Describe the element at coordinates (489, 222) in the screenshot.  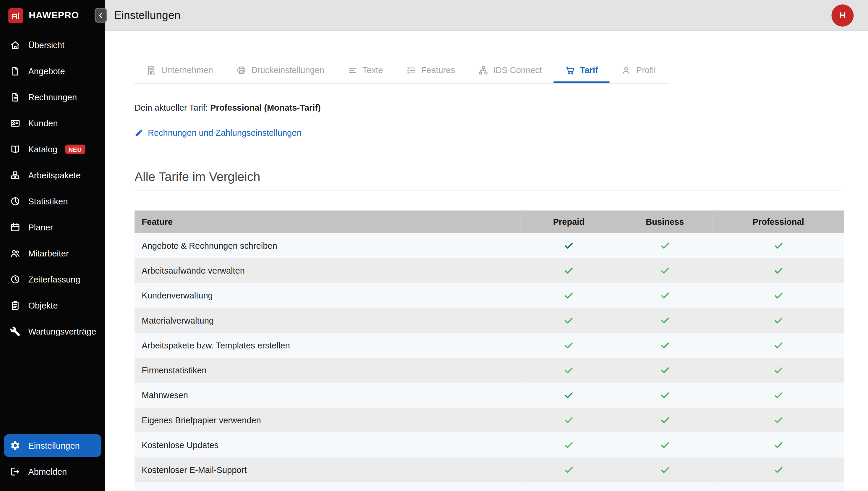
I see `table-header-row: FeaturePrepaidBusinessProfessional` at that location.